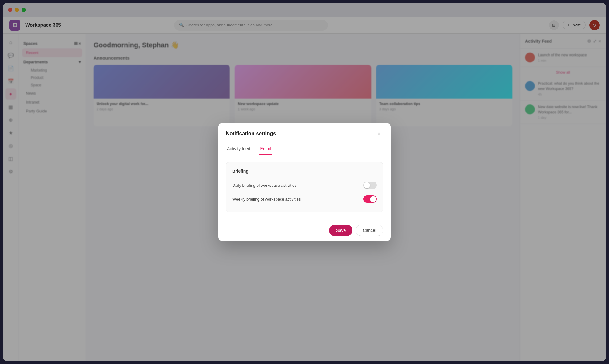 This screenshot has height=364, width=609. What do you see at coordinates (304, 182) in the screenshot?
I see `notification-settings-modal: Notification settings × Activity feed Em…` at bounding box center [304, 182].